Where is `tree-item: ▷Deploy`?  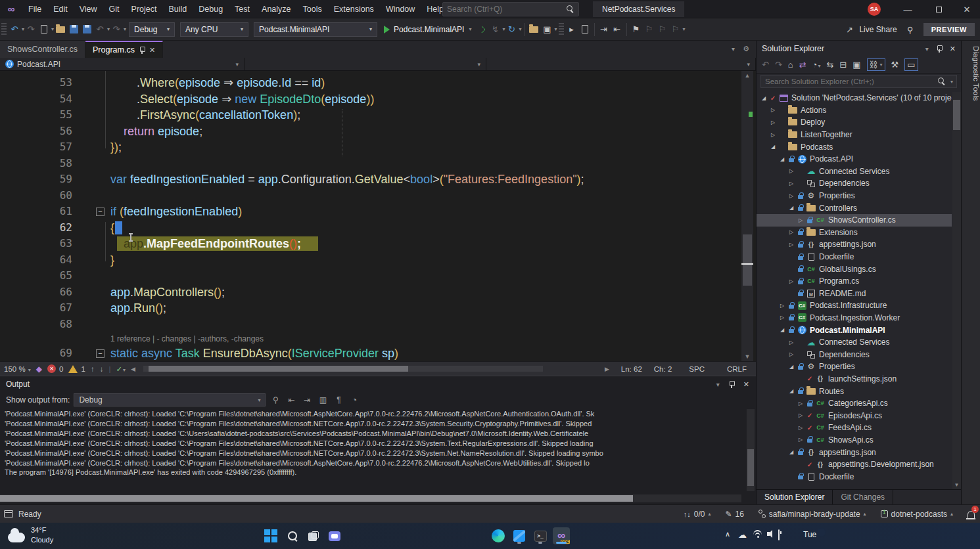 tree-item: ▷Deploy is located at coordinates (854, 122).